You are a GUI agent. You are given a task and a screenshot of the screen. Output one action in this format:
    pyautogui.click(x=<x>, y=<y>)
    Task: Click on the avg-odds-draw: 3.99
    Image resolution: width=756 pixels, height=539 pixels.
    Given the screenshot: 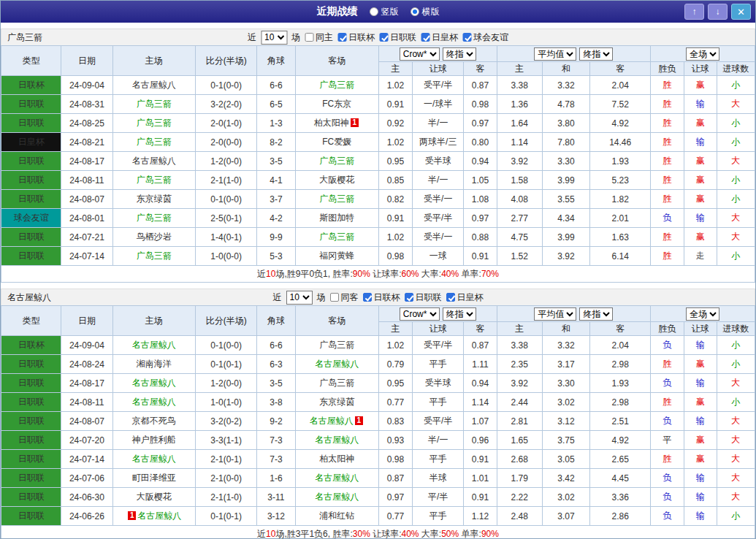 What is the action you would take?
    pyautogui.click(x=565, y=180)
    